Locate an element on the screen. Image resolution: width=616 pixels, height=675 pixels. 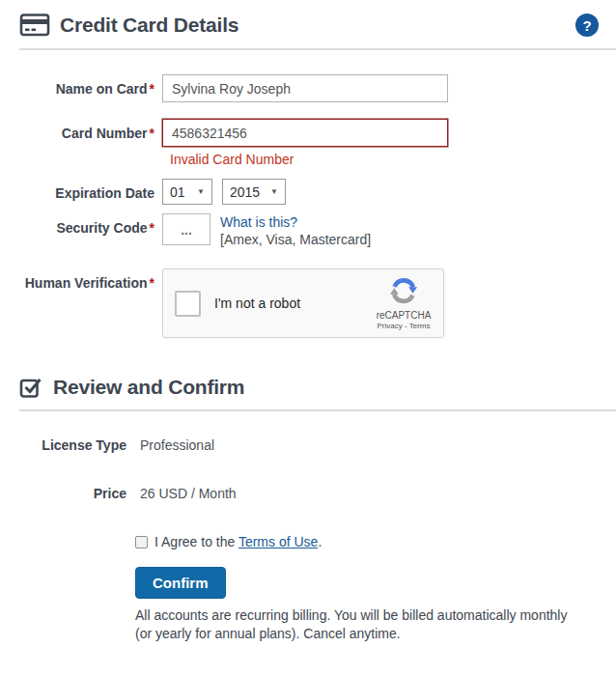
recaptcha-privacy-link: Privacy is located at coordinates (390, 326).